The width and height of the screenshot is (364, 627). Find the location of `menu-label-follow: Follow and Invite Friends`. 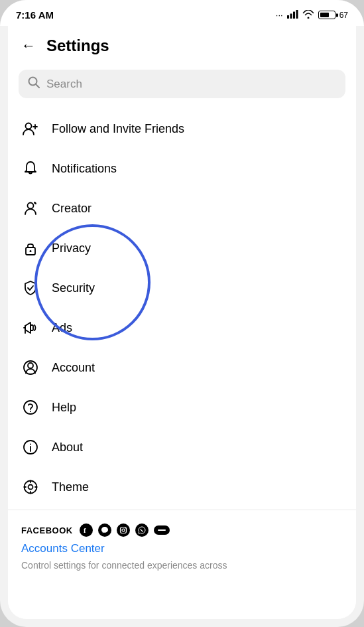

menu-label-follow: Follow and Invite Friends is located at coordinates (118, 129).